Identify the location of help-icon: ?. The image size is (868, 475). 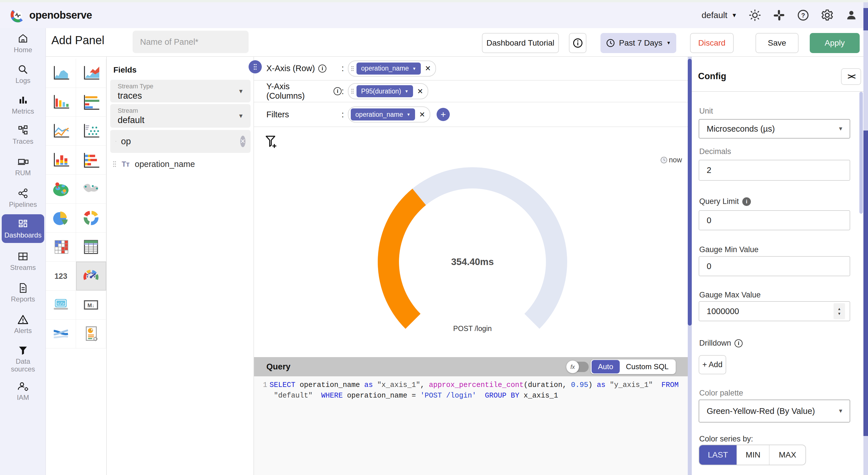
(803, 15).